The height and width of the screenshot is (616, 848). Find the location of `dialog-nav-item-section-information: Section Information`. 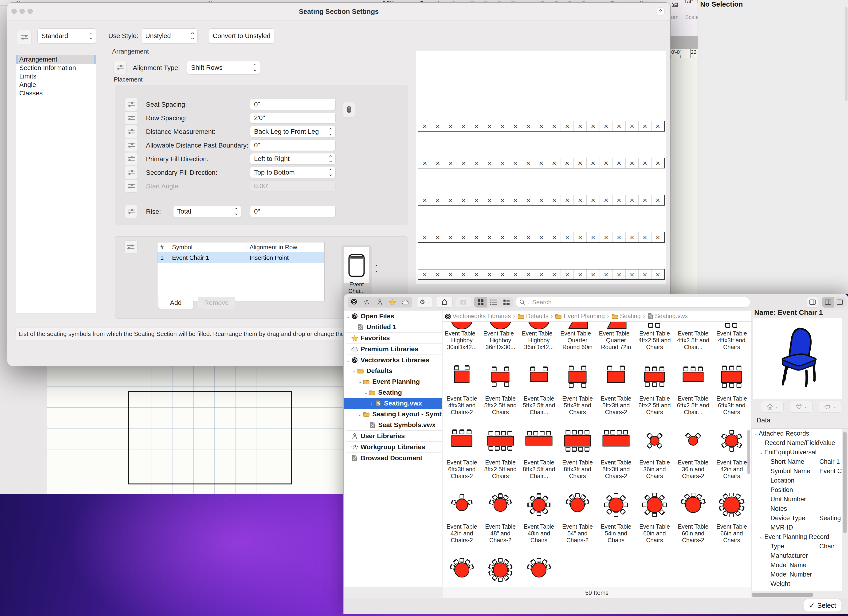

dialog-nav-item-section-information: Section Information is located at coordinates (56, 68).